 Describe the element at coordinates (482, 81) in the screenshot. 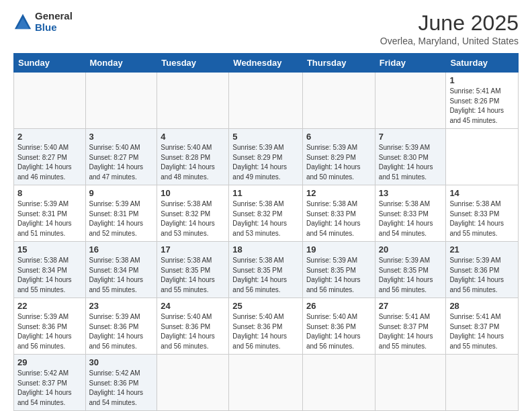

I see `cell-date: 1` at that location.